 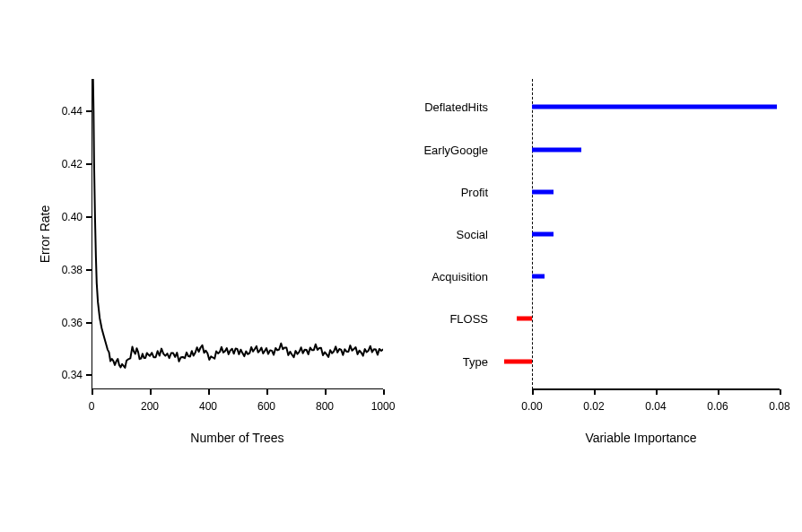 I want to click on category-label: Type, so click(x=475, y=362).